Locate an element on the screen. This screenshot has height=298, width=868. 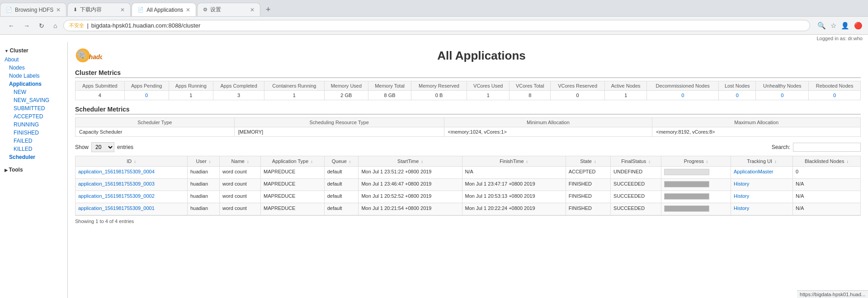
apps-header-user: User ↕ is located at coordinates (203, 162).